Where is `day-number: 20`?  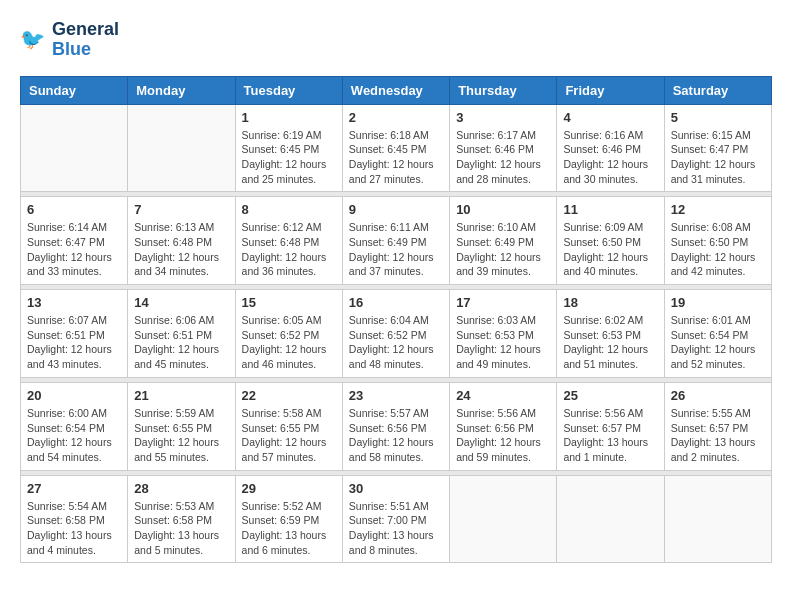
day-number: 20 is located at coordinates (74, 396).